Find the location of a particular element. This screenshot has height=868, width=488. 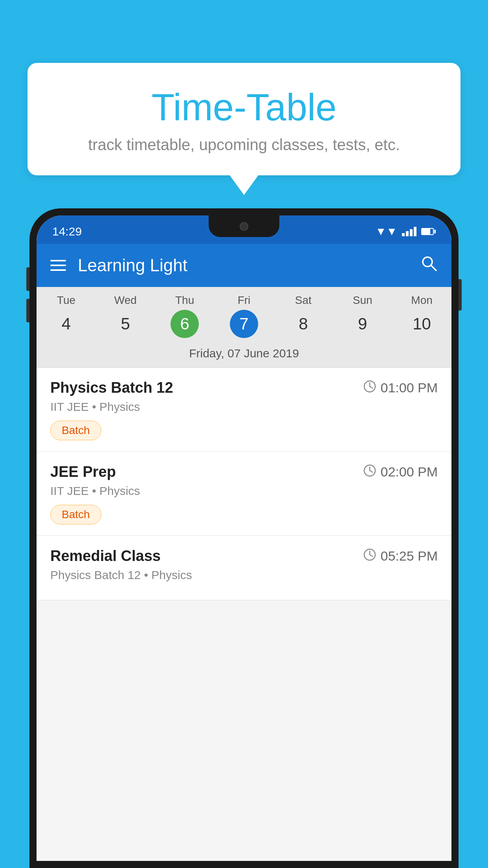

day-col-7: Fri 7 is located at coordinates (244, 316).